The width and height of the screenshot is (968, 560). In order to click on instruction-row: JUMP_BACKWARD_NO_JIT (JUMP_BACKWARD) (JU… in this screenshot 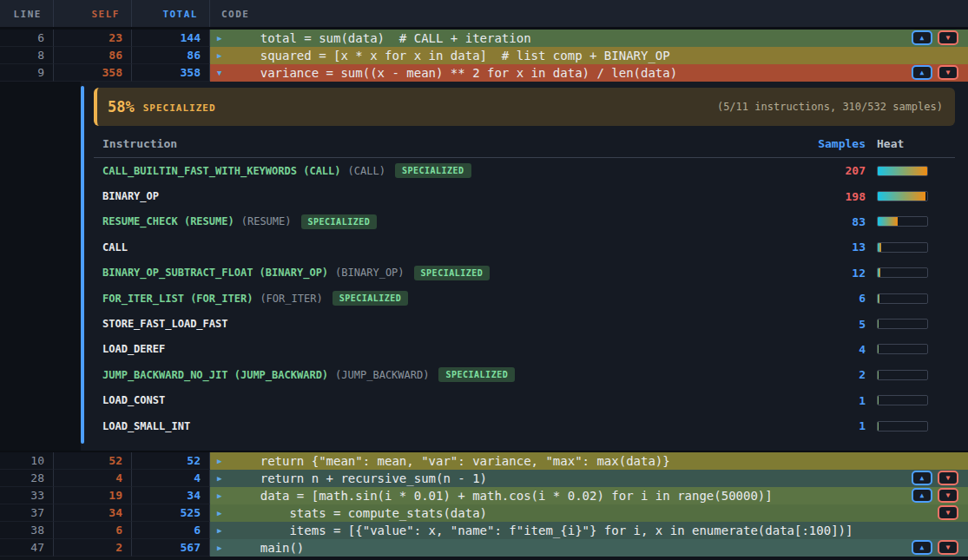, I will do `click(524, 375)`.